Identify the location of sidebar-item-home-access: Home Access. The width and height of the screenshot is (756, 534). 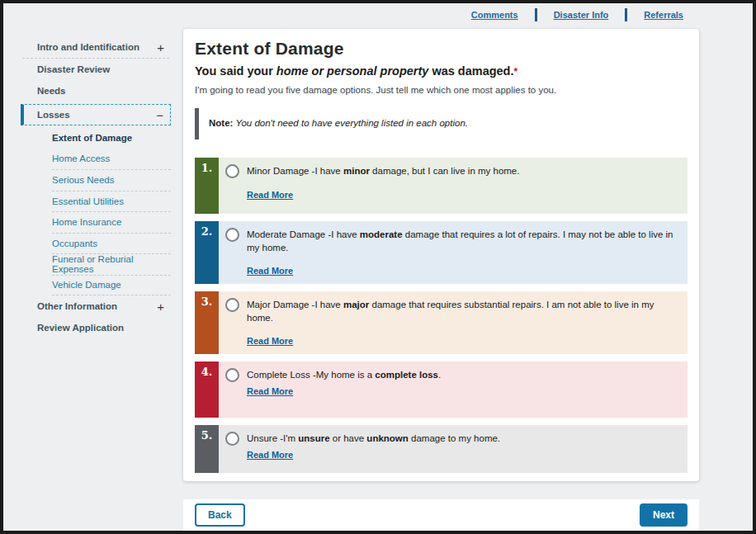
(111, 159).